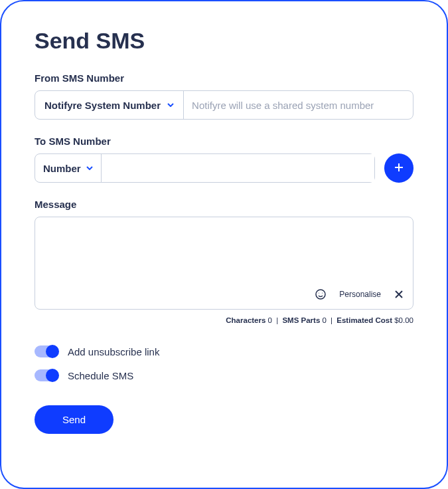 The height and width of the screenshot is (489, 448). Describe the element at coordinates (224, 363) in the screenshot. I see `toggles-section: Add unsubscribe link Schedule SMS` at that location.